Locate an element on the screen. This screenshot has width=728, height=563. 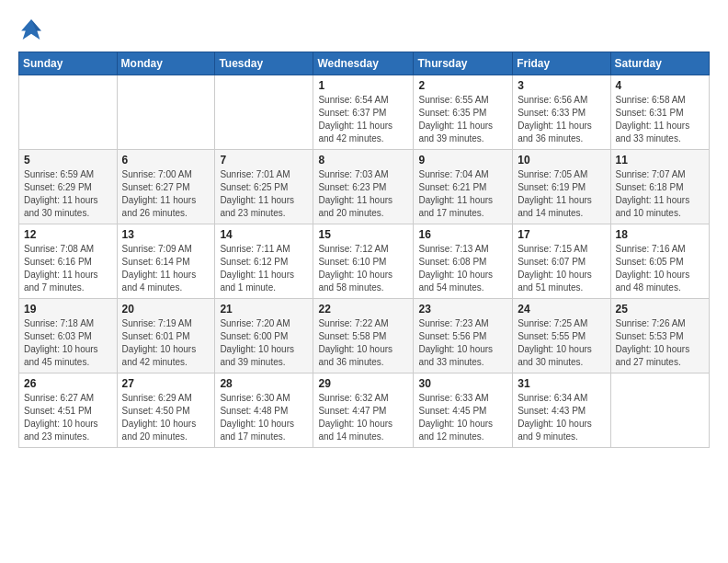
day-number: 1 is located at coordinates (363, 86).